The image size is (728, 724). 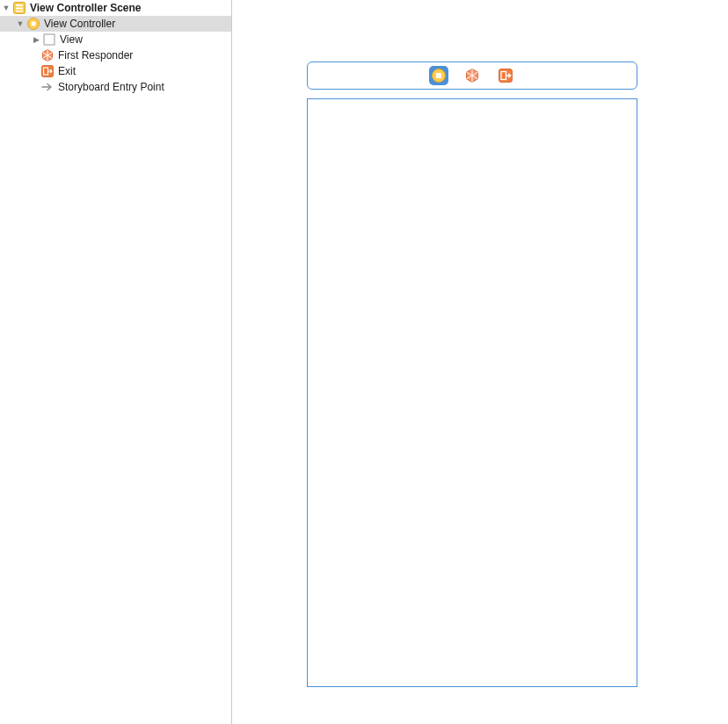 I want to click on view-icon, so click(x=49, y=40).